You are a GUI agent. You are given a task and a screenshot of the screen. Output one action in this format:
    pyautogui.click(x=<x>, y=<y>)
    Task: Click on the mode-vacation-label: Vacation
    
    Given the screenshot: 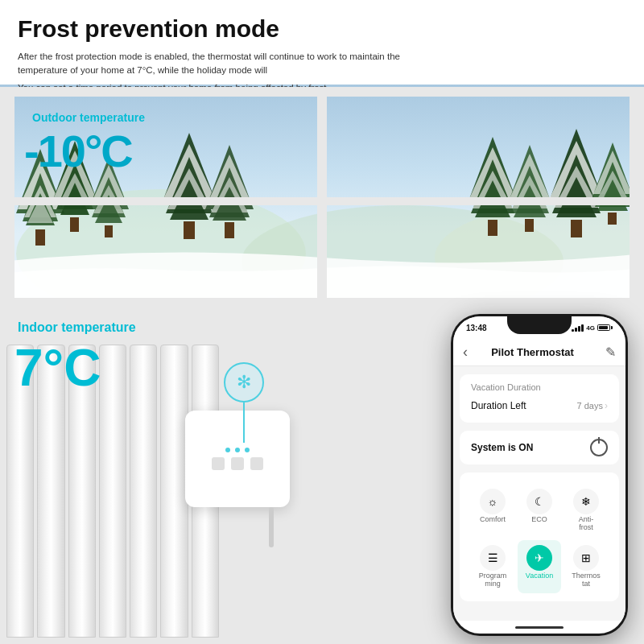 What is the action you would take?
    pyautogui.click(x=539, y=576)
    